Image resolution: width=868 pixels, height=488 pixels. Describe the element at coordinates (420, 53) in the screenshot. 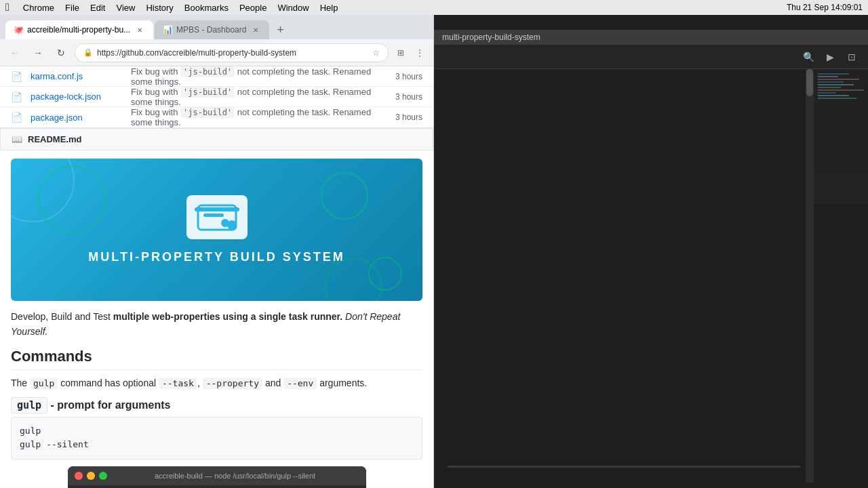

I see `chrome-menu-icon: ⋮` at that location.